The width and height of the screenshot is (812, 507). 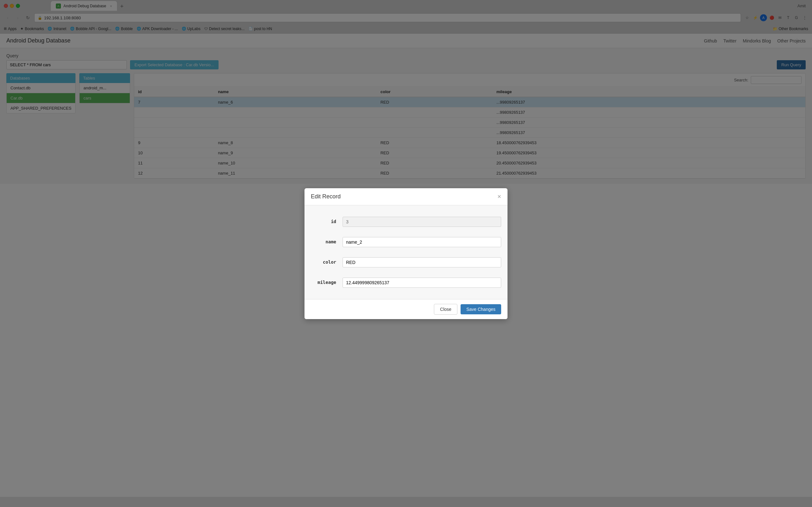 What do you see at coordinates (325, 196) in the screenshot?
I see `modal-title: Edit Record` at bounding box center [325, 196].